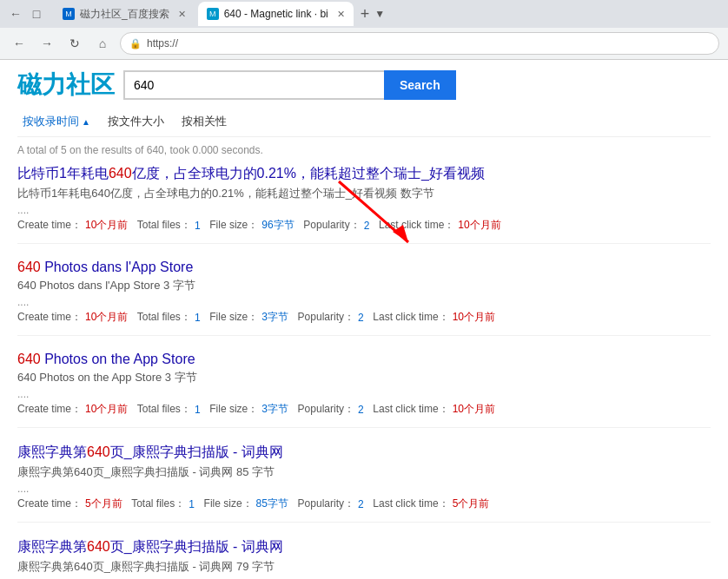  Describe the element at coordinates (162, 43) in the screenshot. I see `address-text: https://` at that location.